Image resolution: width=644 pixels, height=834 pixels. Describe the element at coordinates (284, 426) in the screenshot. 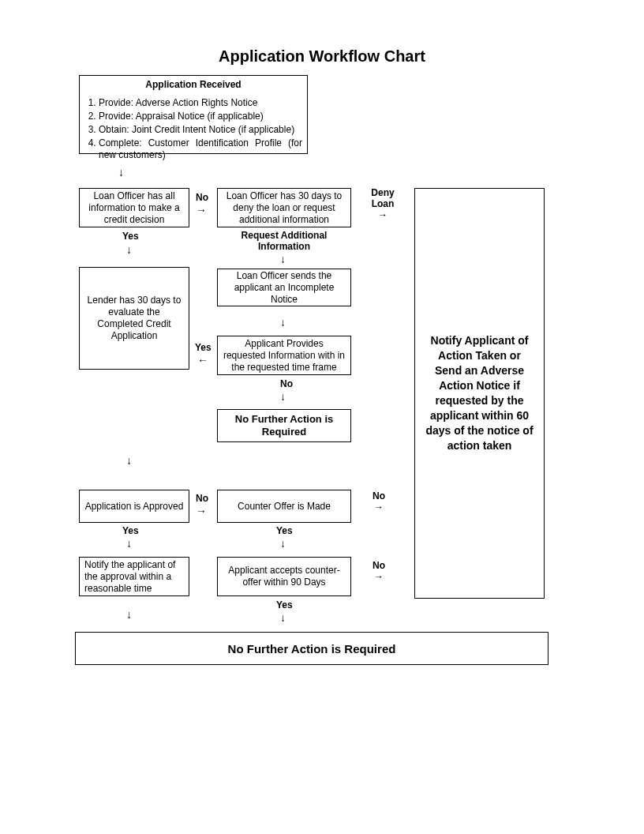

I see `box-no-further-action-1: No Further Action is Required` at that location.